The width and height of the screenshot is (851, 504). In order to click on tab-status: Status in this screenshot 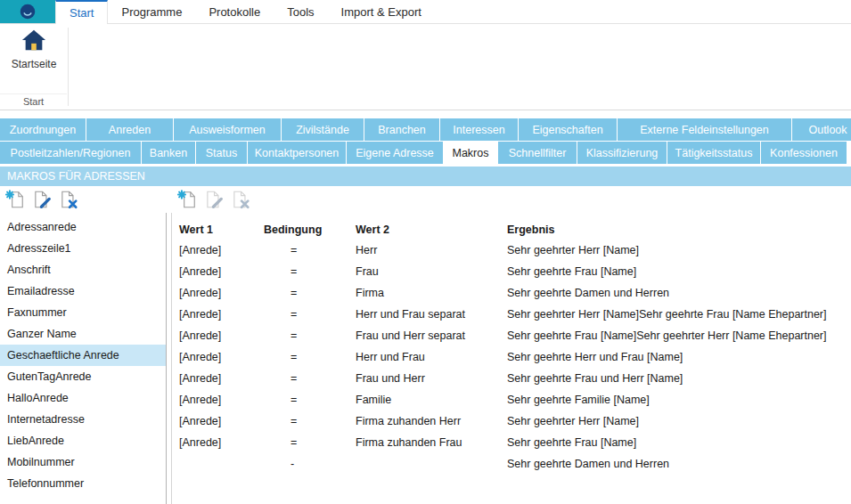, I will do `click(221, 153)`.